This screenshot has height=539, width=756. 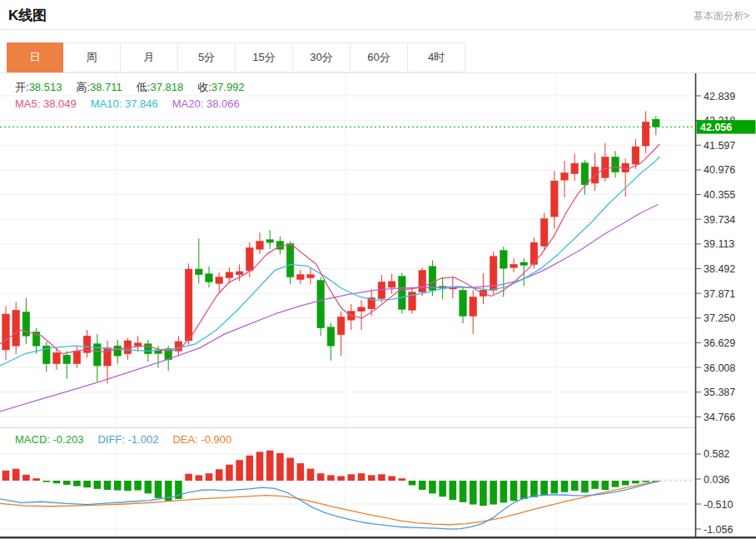 What do you see at coordinates (716, 313) in the screenshot?
I see `axis-labels: 42.83942.21841.59740.97640.35539.73439.1…` at bounding box center [716, 313].